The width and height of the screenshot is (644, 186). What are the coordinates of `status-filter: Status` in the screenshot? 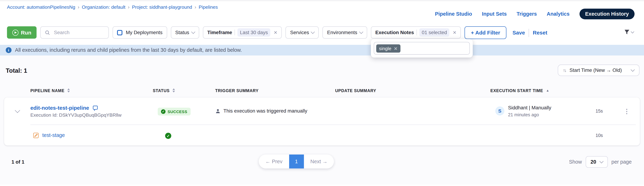 It's located at (185, 32).